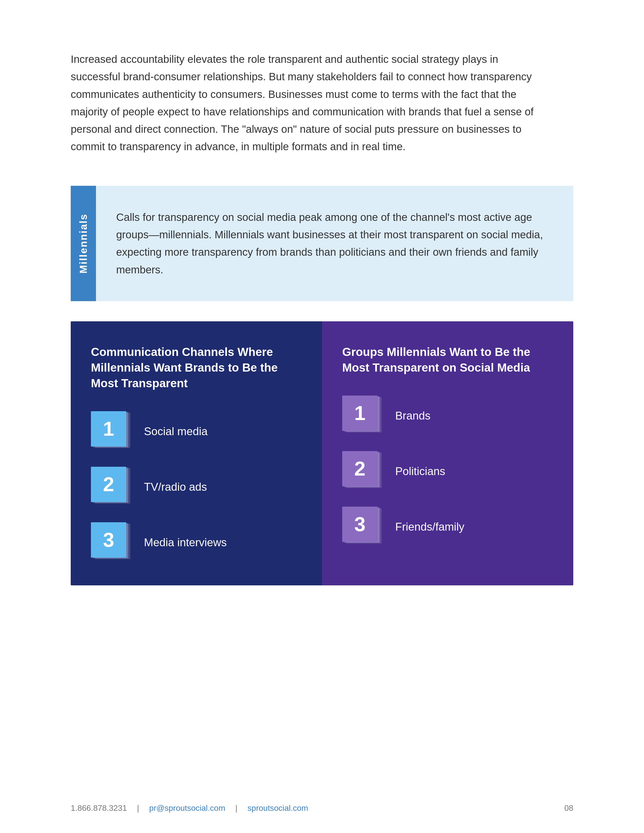 This screenshot has width=644, height=833. I want to click on infographic-right-title: Groups Millennials Want to Be the Most T…, so click(448, 360).